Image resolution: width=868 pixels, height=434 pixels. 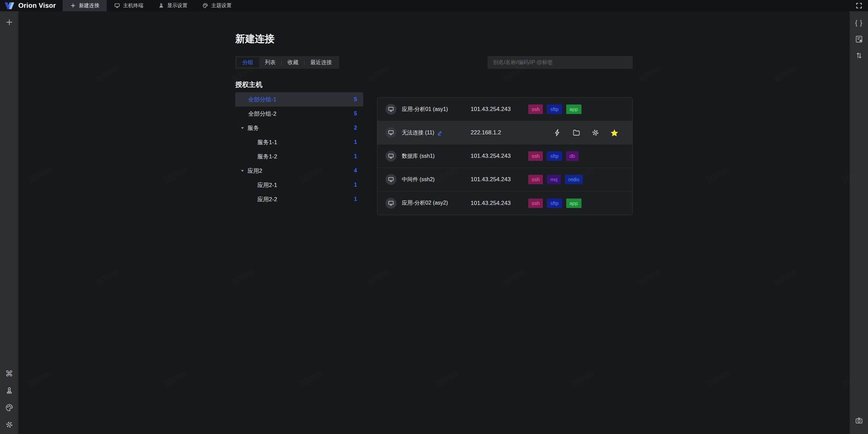 What do you see at coordinates (217, 5) in the screenshot?
I see `tab-theme-settings: 主题设置` at bounding box center [217, 5].